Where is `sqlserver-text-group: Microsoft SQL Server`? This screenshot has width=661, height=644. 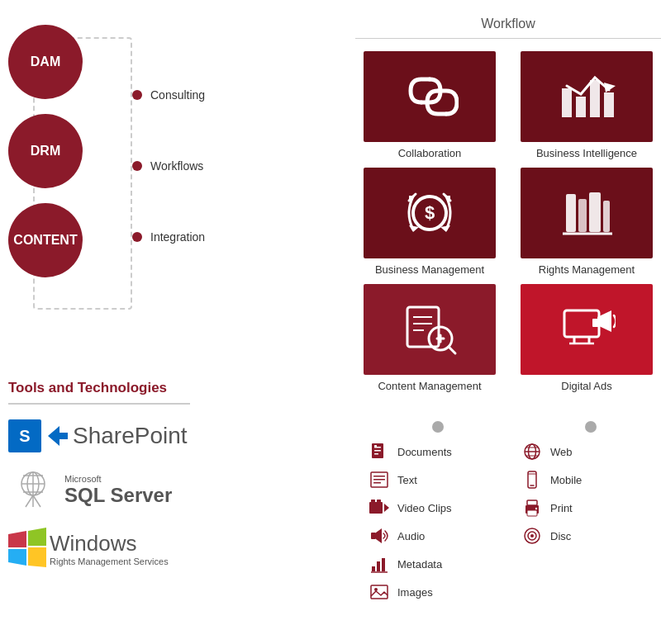 sqlserver-text-group: Microsoft SQL Server is located at coordinates (118, 490).